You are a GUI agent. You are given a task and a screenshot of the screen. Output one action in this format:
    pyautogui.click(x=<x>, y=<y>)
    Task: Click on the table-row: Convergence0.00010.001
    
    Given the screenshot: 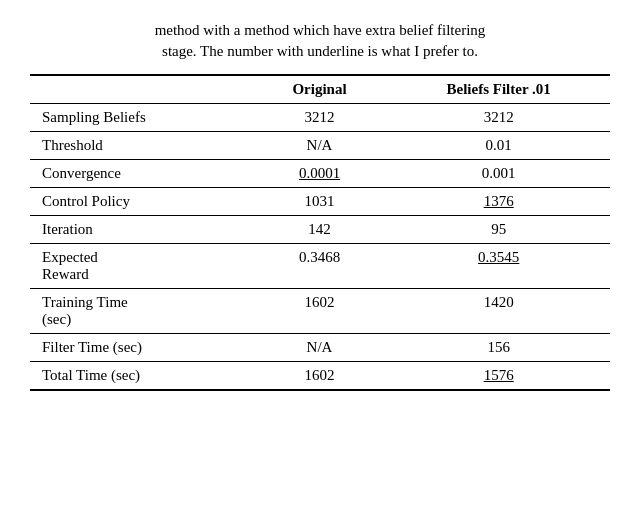 What is the action you would take?
    pyautogui.click(x=320, y=174)
    